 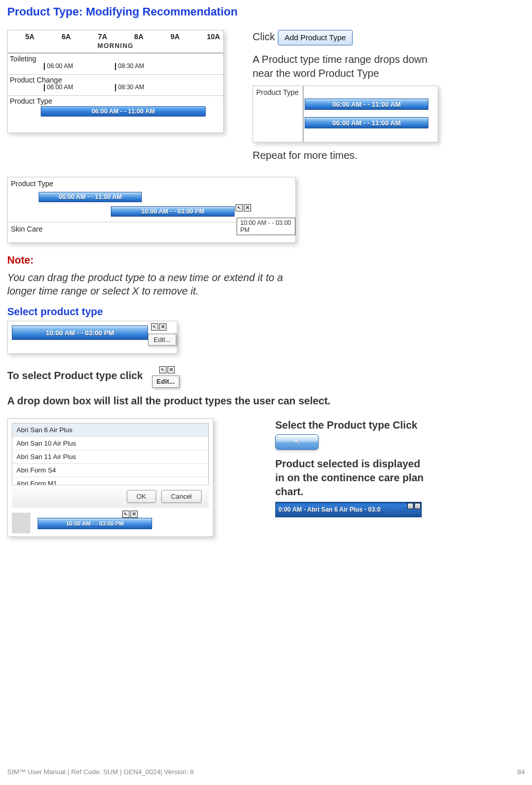 What do you see at coordinates (27, 229) in the screenshot?
I see `strip-label-sc: Skin Care` at bounding box center [27, 229].